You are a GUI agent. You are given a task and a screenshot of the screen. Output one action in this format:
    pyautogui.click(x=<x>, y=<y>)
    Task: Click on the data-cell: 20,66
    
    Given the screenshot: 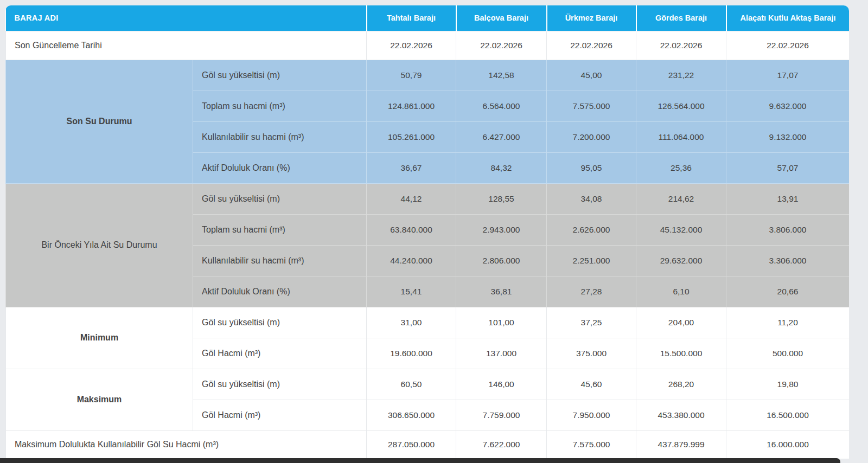 What is the action you would take?
    pyautogui.click(x=788, y=292)
    